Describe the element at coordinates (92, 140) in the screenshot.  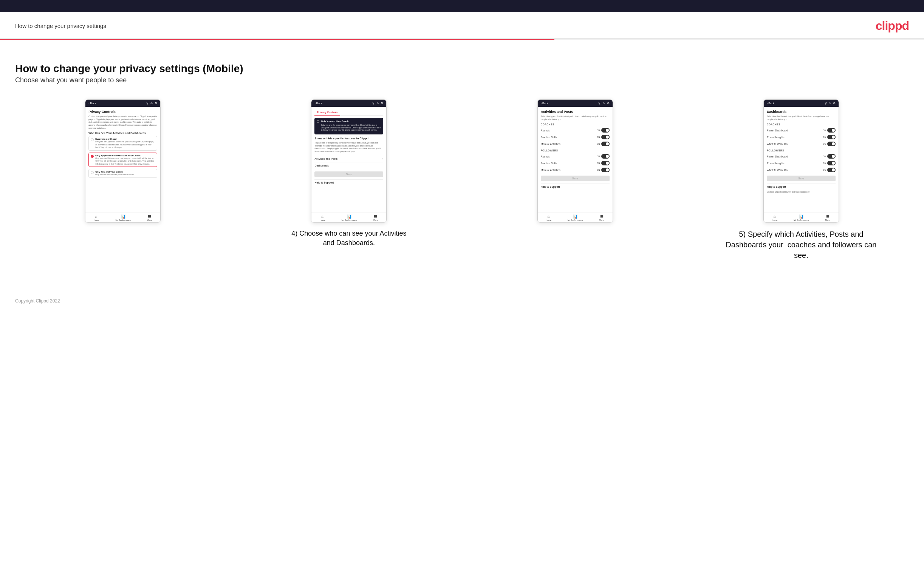
I see `radio-everyone` at that location.